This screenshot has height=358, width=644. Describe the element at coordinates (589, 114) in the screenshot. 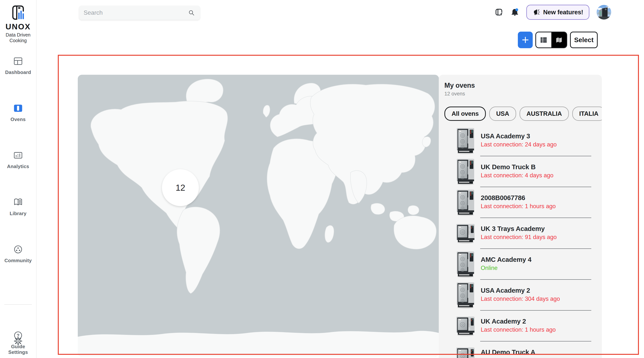

I see `filter-chip-label: ITALIA` at that location.